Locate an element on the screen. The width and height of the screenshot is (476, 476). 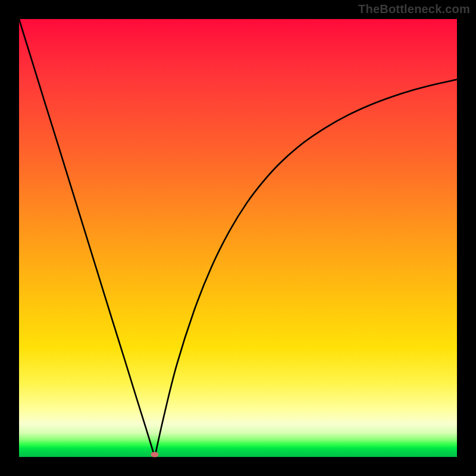
watermark-text: TheBottleneck.com is located at coordinates (414, 10).